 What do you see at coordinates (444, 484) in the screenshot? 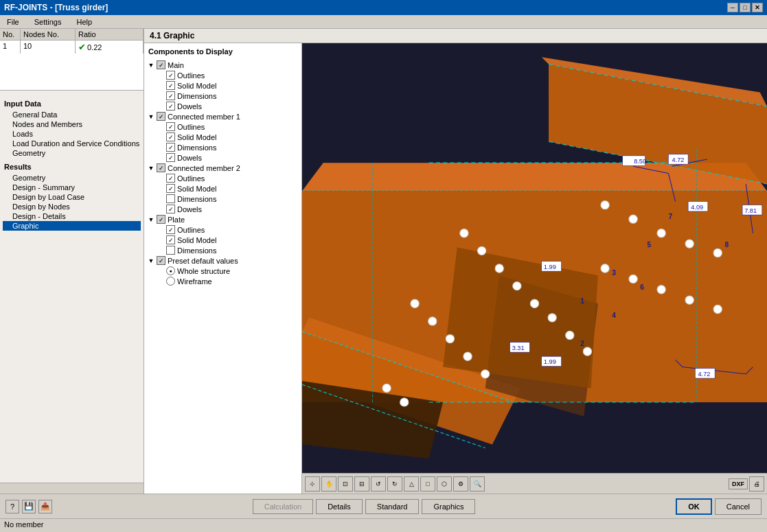
I see `toolbar-btn-view-3d: ⬡` at bounding box center [444, 484].